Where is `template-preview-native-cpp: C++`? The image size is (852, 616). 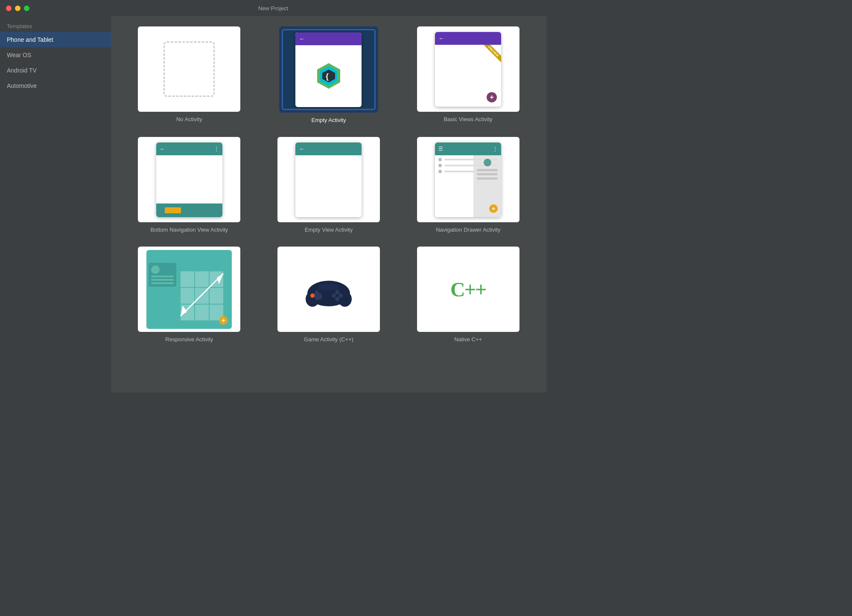
template-preview-native-cpp: C++ is located at coordinates (468, 289).